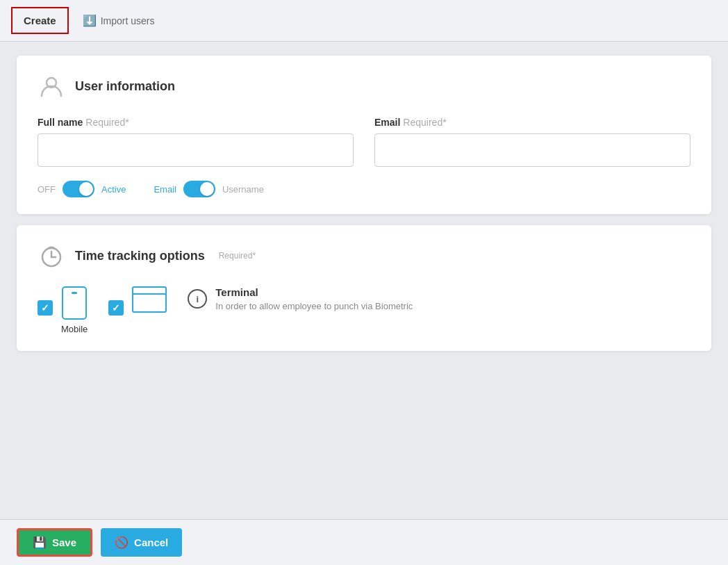 This screenshot has height=565, width=728. What do you see at coordinates (51, 86) in the screenshot?
I see `user-icon` at bounding box center [51, 86].